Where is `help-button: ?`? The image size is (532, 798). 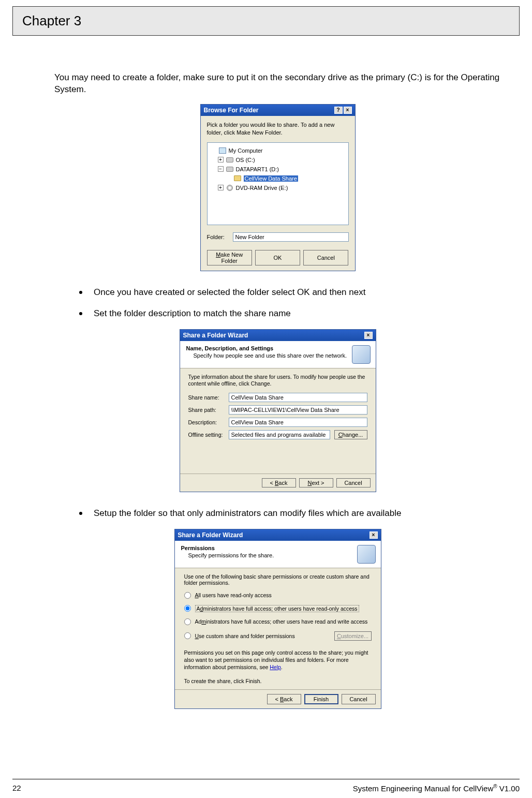
help-button: ? is located at coordinates (338, 110).